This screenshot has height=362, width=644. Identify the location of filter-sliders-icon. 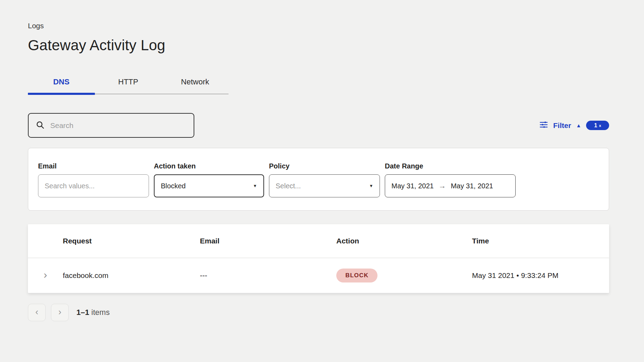
(544, 126).